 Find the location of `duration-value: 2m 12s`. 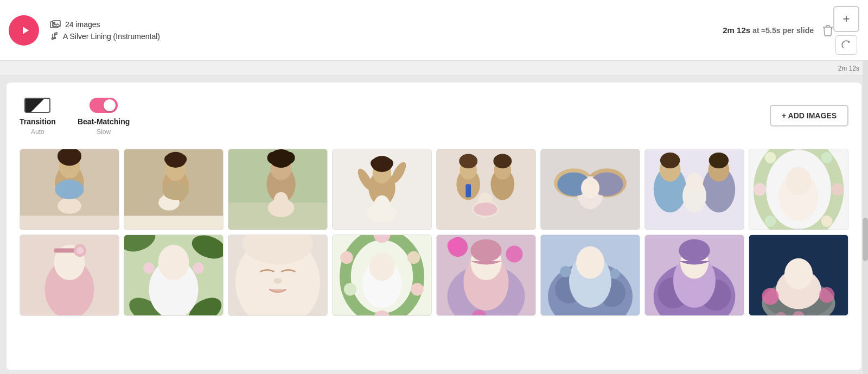

duration-value: 2m 12s is located at coordinates (737, 30).